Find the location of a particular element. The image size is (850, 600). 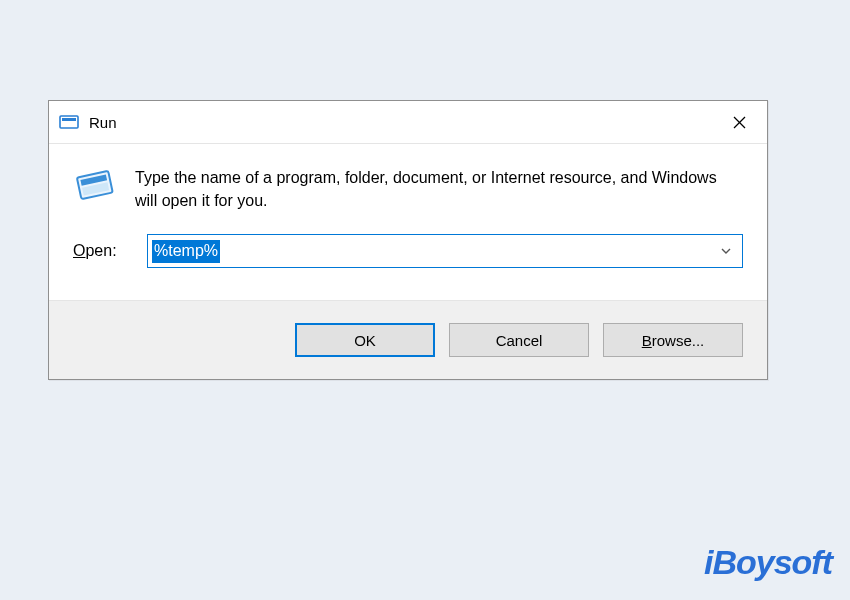

open-combobox: %temp% is located at coordinates (445, 251).